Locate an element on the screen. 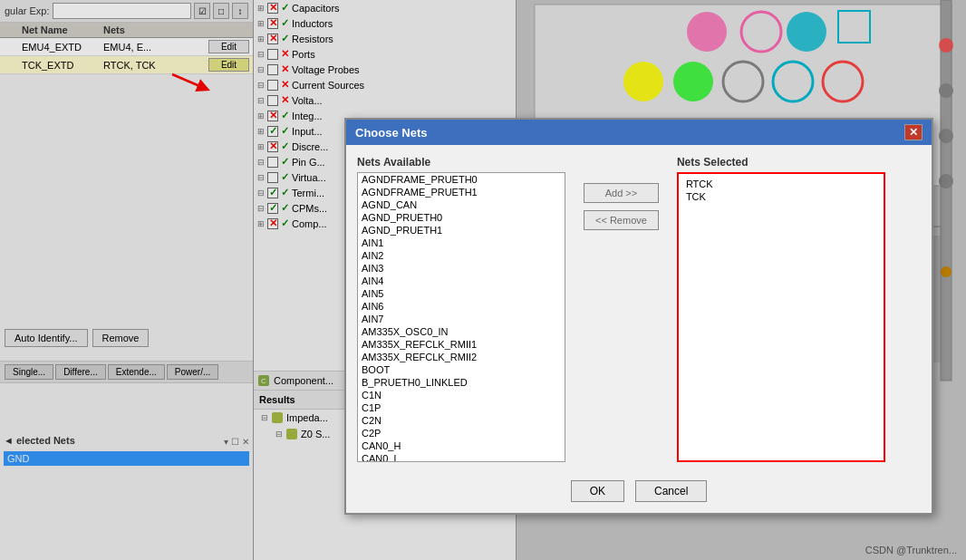 The width and height of the screenshot is (966, 560). net-AIN2: AIN2 is located at coordinates (461, 256).